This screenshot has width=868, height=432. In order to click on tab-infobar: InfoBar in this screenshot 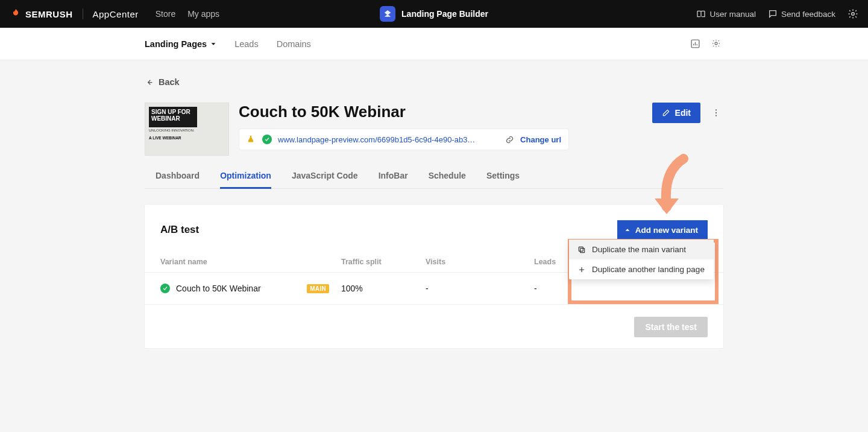, I will do `click(393, 176)`.